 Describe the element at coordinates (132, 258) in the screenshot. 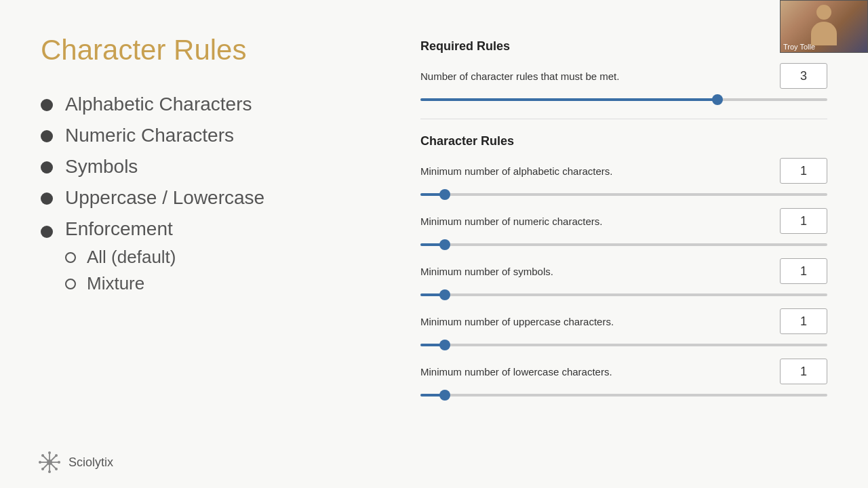

I see `list-item-all-default-label: All (default)` at that location.